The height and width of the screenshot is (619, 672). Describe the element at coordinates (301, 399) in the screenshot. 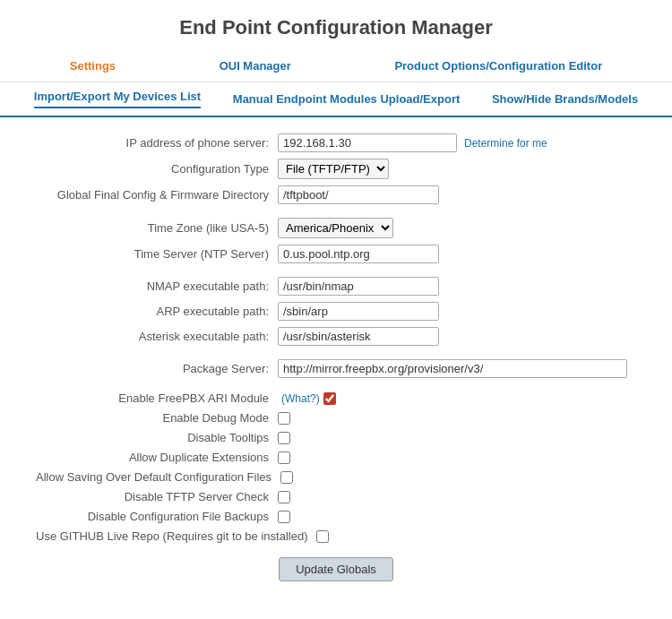

I see `what-link: (What?)` at that location.